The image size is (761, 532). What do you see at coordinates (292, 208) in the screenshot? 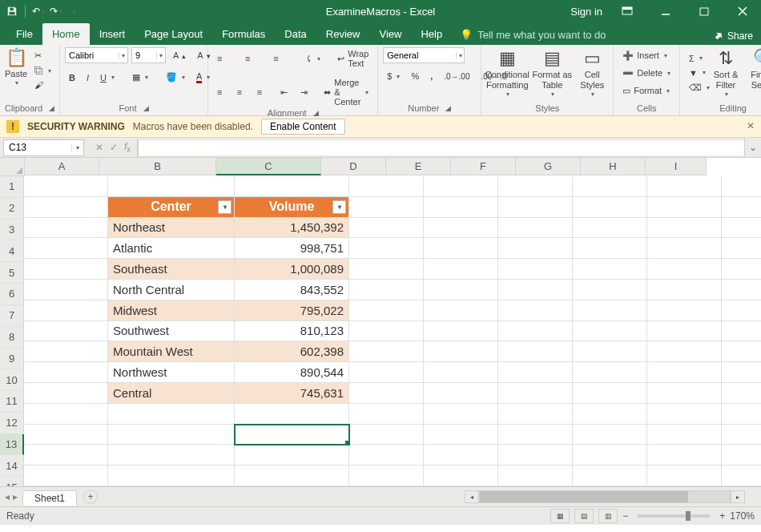
I see `cell-C2: Volume▾` at bounding box center [292, 208].